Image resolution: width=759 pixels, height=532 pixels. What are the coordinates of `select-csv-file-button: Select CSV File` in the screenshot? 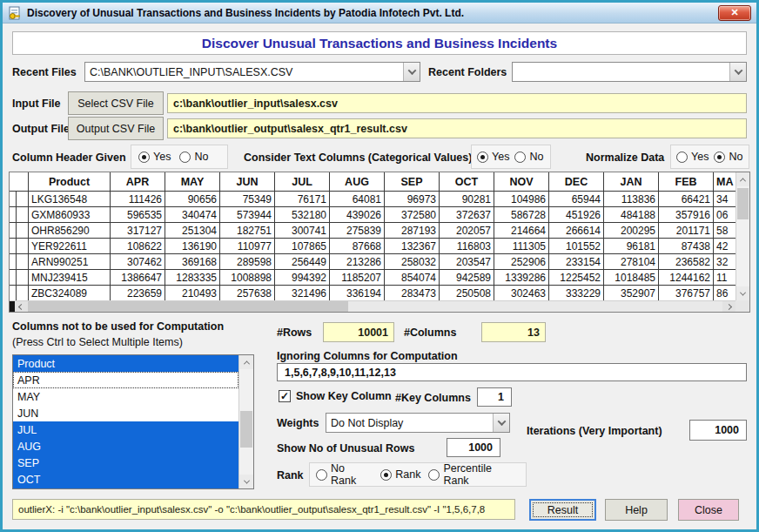 It's located at (116, 103).